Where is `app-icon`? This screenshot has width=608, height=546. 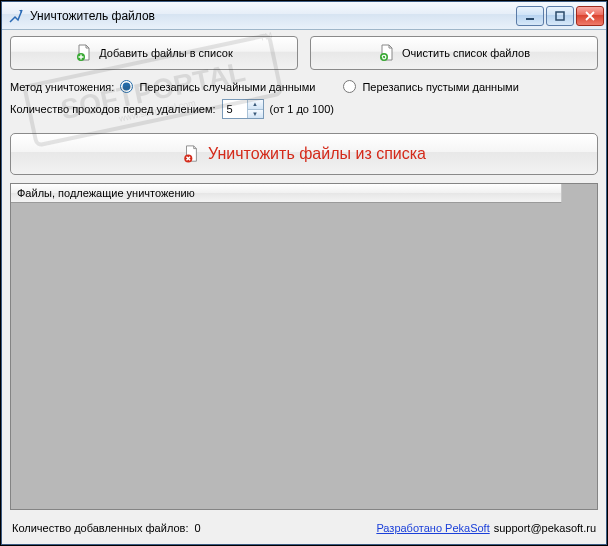 app-icon is located at coordinates (16, 16).